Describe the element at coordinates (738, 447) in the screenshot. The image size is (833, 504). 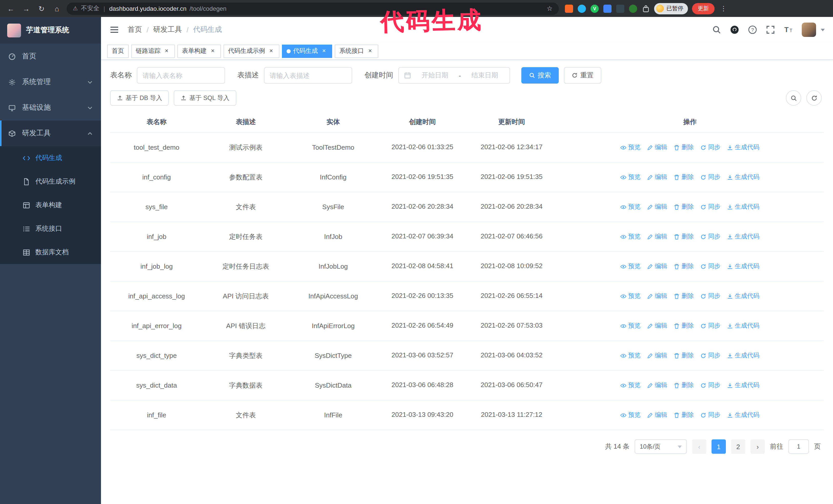
I see `page-button-2: 2` at that location.